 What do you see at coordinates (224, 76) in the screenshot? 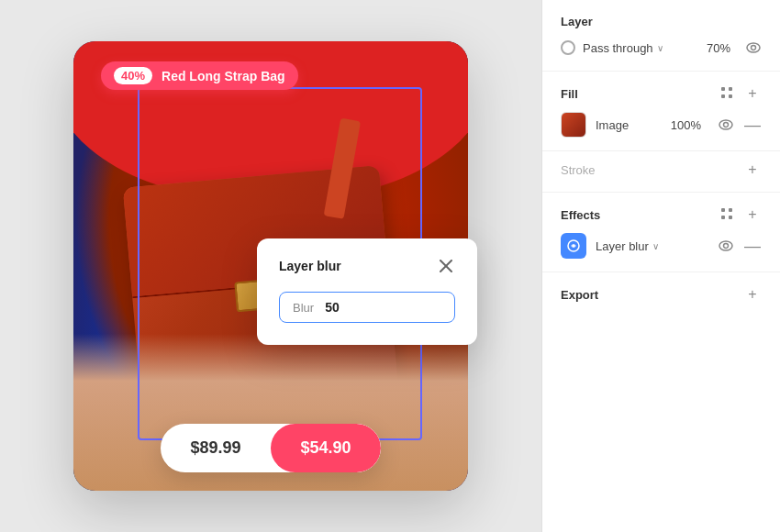
I see `product-name: Red Long Strap Bag` at bounding box center [224, 76].